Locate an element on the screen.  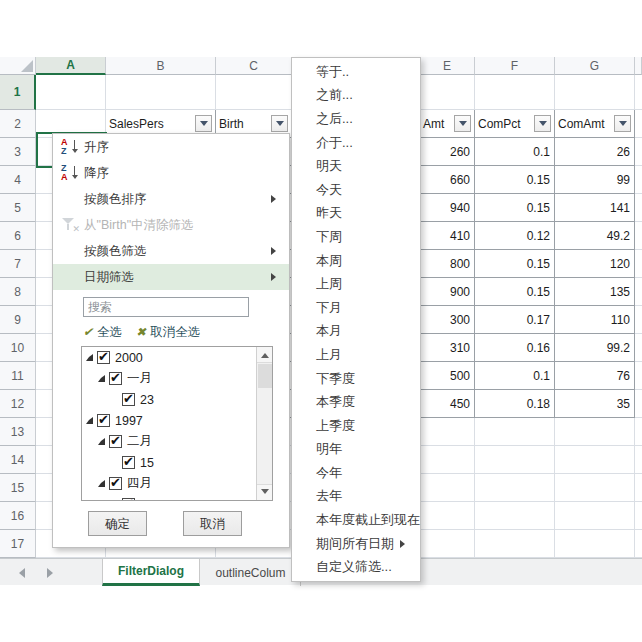
ok-button: 确定 is located at coordinates (118, 524).